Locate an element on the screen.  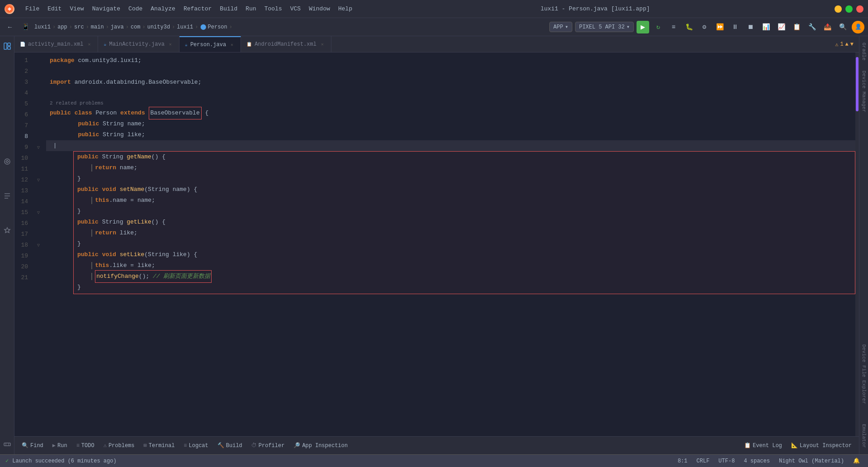
sidebar-resource-icon is located at coordinates (7, 162).